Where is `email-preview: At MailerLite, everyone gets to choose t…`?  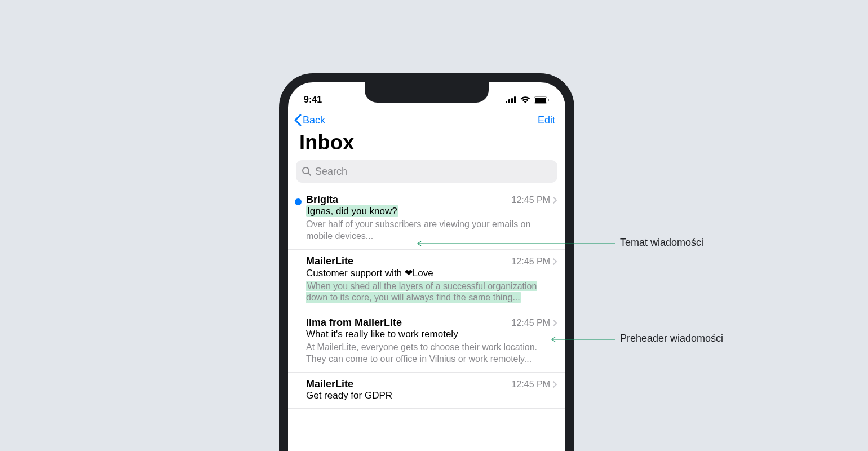 email-preview: At MailerLite, everyone gets to choose t… is located at coordinates (422, 353).